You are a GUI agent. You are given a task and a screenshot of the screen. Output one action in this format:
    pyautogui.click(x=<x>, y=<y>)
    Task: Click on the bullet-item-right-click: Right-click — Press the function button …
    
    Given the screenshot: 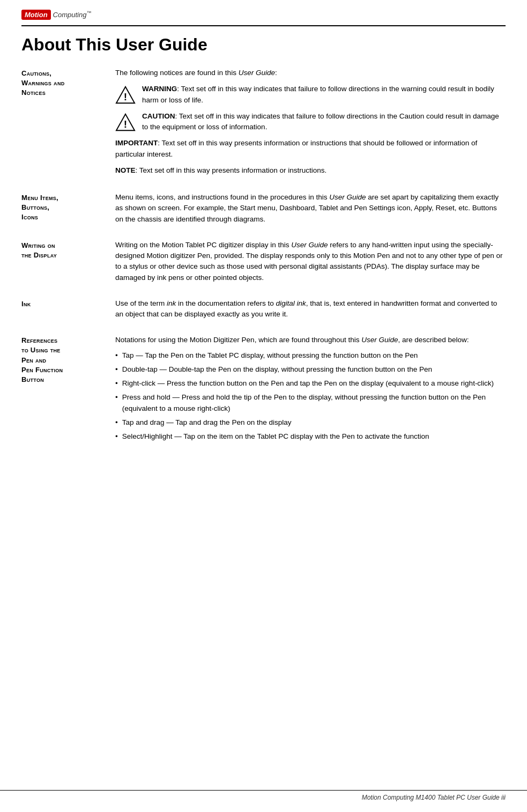 What is the action you would take?
    pyautogui.click(x=310, y=383)
    